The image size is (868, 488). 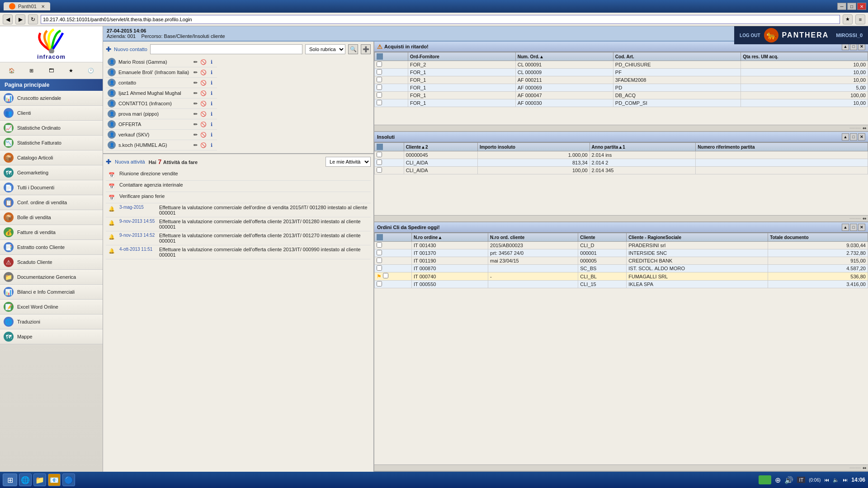 What do you see at coordinates (161, 83) in the screenshot?
I see `contact-row: 👤 contatto ✏ 🚫 ℹ` at bounding box center [161, 83].